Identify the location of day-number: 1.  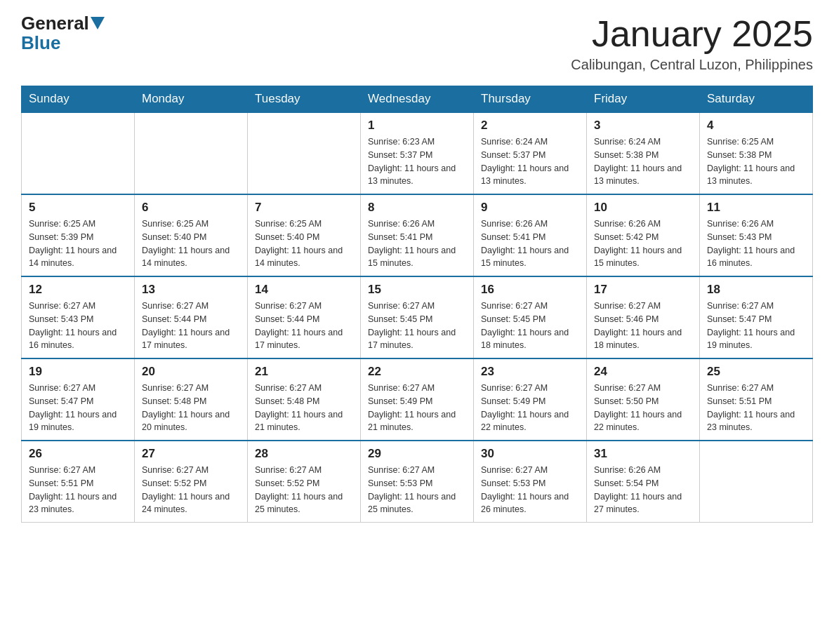
(417, 126).